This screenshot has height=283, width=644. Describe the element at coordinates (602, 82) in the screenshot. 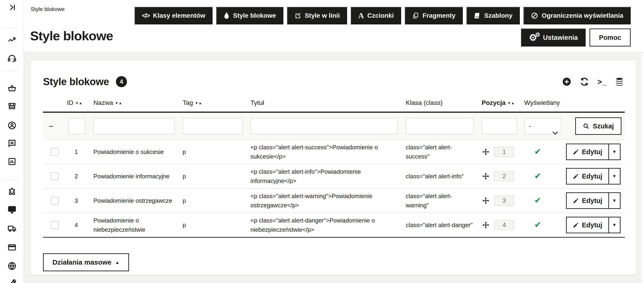

I see `console-icon: >_` at that location.